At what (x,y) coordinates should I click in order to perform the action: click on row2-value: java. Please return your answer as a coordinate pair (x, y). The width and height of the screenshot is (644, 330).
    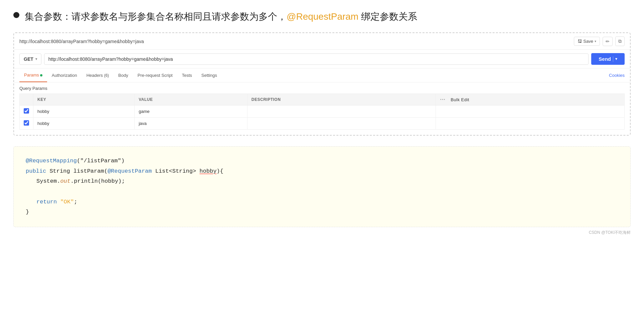
    Looking at the image, I should click on (191, 124).